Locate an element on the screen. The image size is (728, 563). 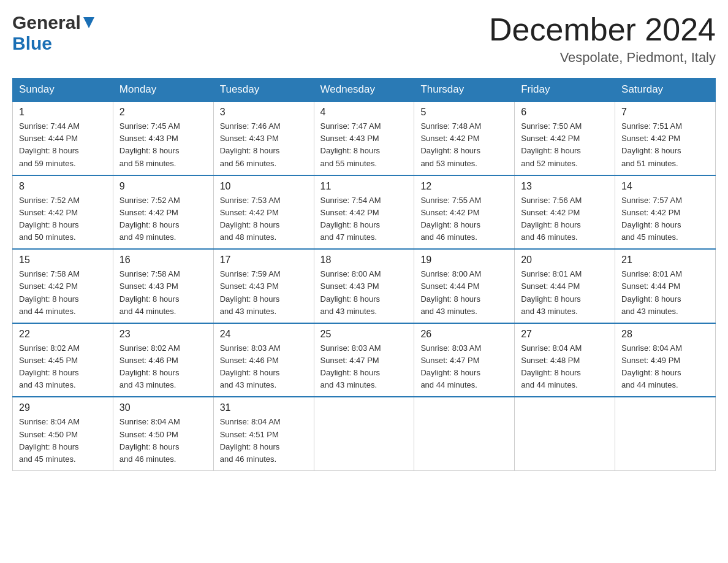
day-number: 3 is located at coordinates (264, 112).